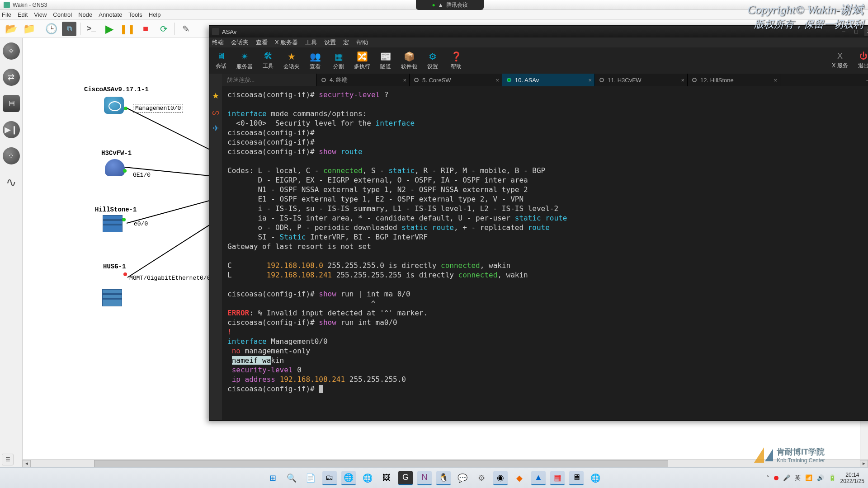 The height and width of the screenshot is (488, 868). What do you see at coordinates (445, 463) in the screenshot?
I see `canvas-hscroll: ◄ ►` at bounding box center [445, 463].